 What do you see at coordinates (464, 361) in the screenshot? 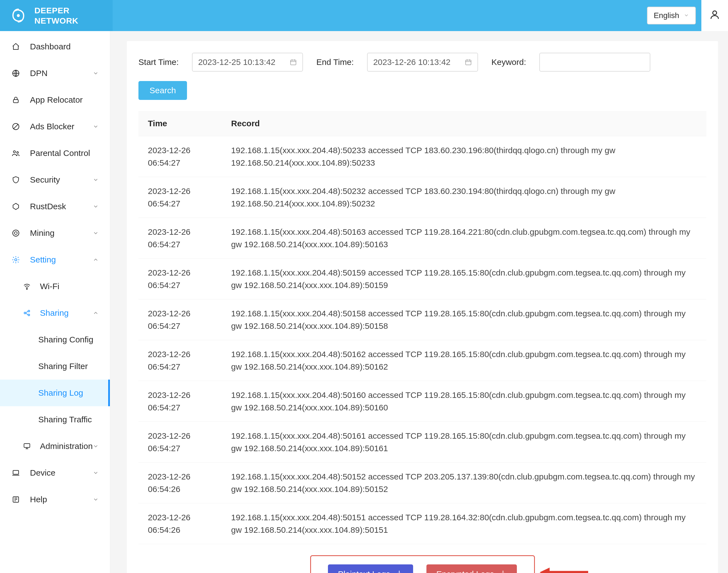
I see `cell-record: 192.168.1.15(xxx.xxx.204.48):50162 acces…` at bounding box center [464, 361].